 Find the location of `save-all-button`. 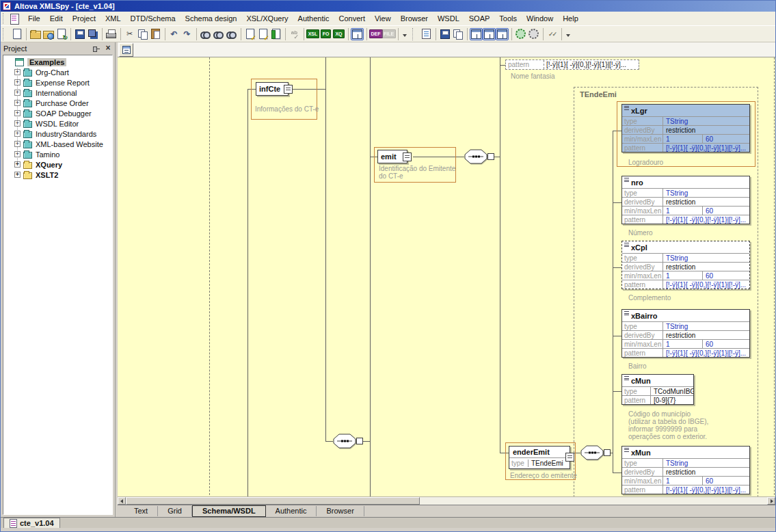

save-all-button is located at coordinates (93, 34).